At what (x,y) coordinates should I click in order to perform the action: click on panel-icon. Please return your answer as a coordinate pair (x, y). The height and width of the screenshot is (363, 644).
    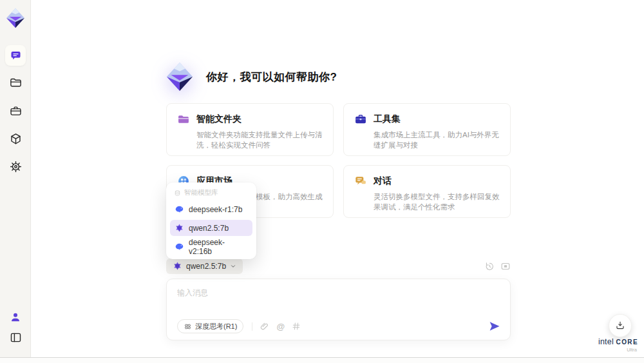
    Looking at the image, I should click on (15, 338).